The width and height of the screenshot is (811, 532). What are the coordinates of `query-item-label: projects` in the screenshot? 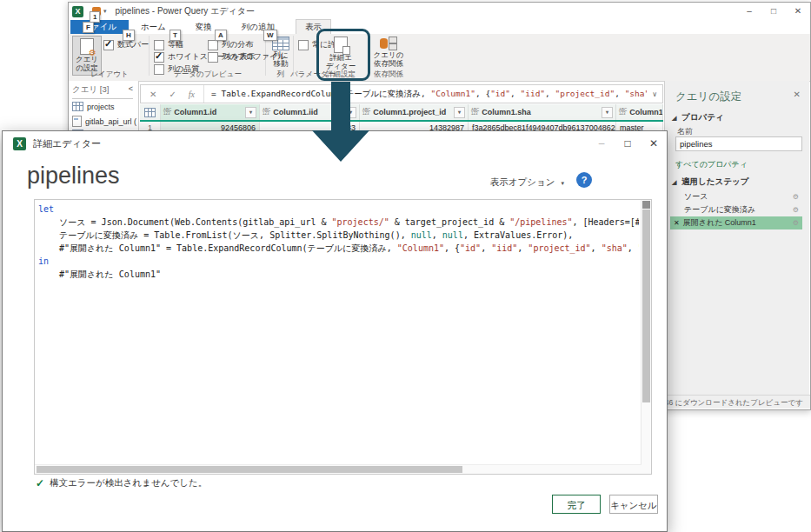 It's located at (101, 107).